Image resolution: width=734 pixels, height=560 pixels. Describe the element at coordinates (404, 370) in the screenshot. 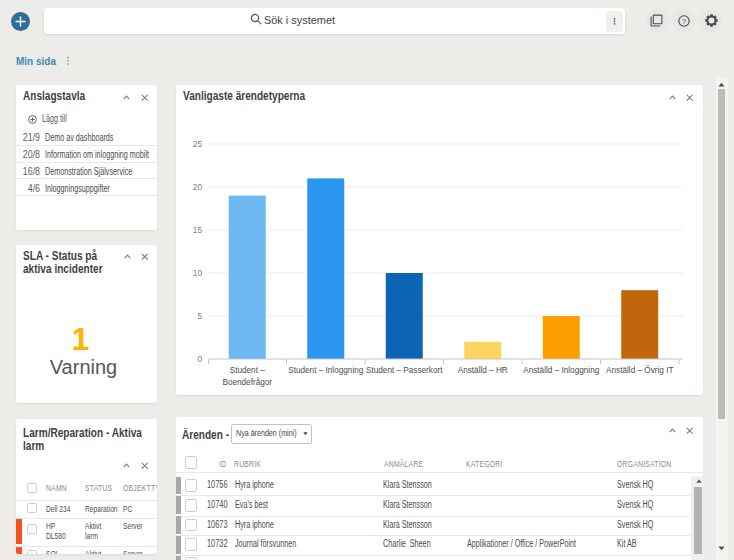

I see `svg-text: Student – Passerkort` at that location.